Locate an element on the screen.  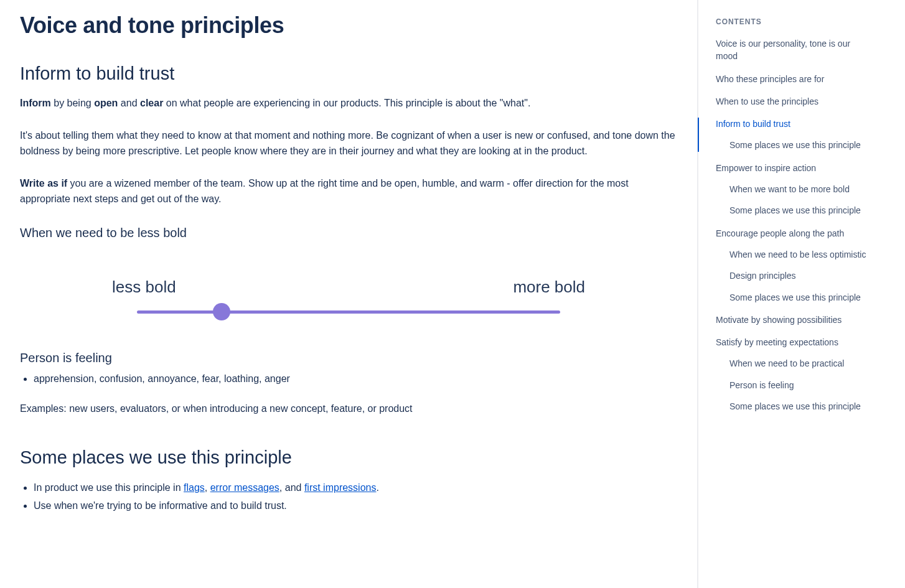
page-title: Voice and tone principles is located at coordinates (349, 26).